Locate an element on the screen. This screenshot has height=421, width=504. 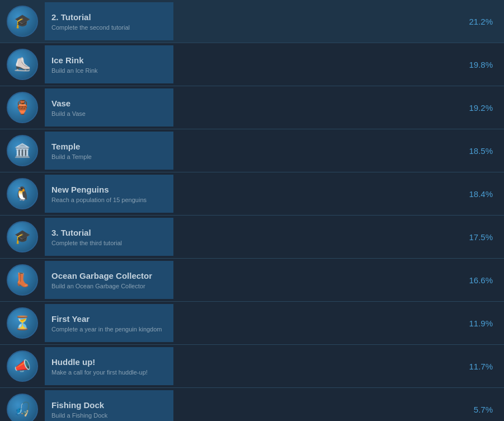
achievement-desc: Build a Temple is located at coordinates (109, 157).